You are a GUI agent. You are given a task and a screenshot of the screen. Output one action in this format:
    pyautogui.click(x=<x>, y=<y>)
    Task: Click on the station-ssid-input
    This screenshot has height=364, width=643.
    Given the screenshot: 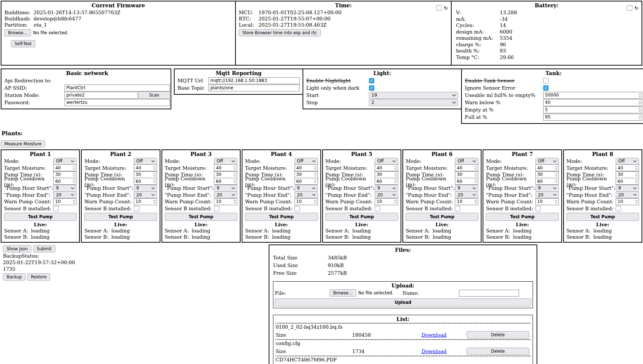 What is the action you would take?
    pyautogui.click(x=101, y=95)
    